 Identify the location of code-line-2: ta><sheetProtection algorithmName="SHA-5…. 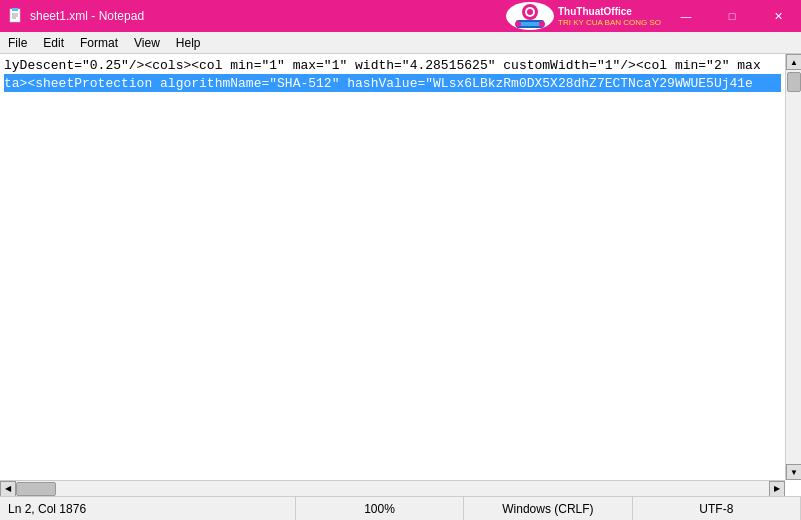
(392, 83).